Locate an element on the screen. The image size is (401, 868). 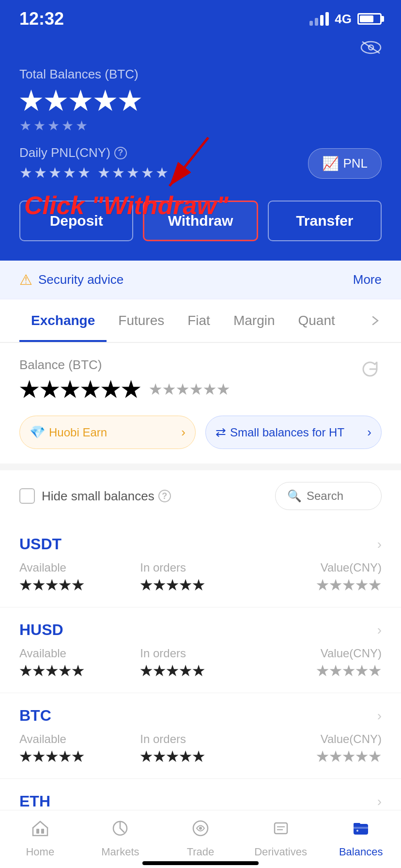
signal-bars-icon is located at coordinates (319, 19).